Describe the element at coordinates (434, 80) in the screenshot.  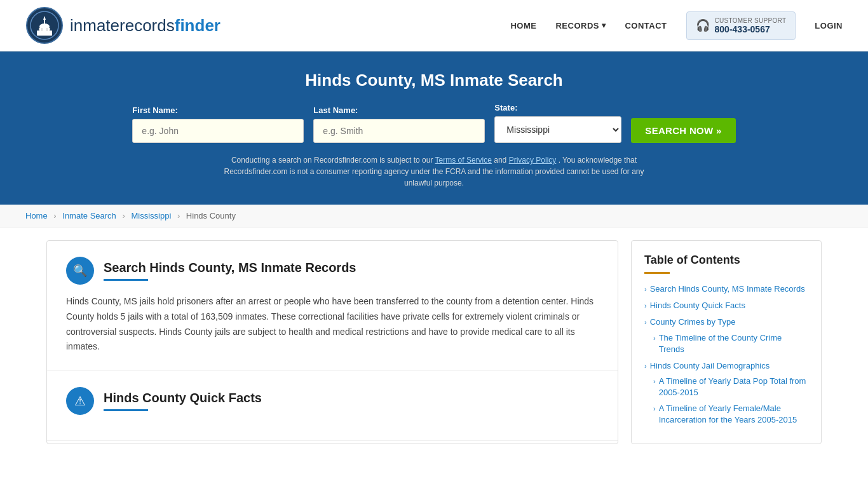
I see `hero-title: Hinds County, MS Inmate Search` at that location.